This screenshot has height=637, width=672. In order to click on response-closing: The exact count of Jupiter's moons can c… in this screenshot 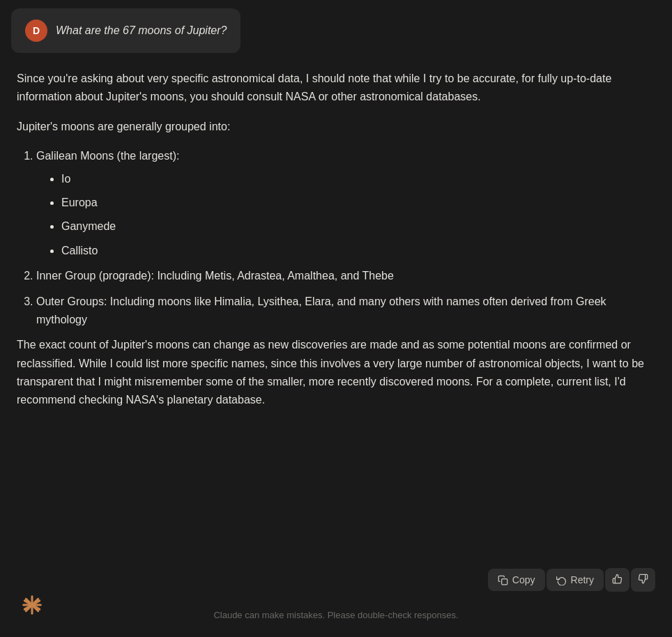, I will do `click(336, 373)`.